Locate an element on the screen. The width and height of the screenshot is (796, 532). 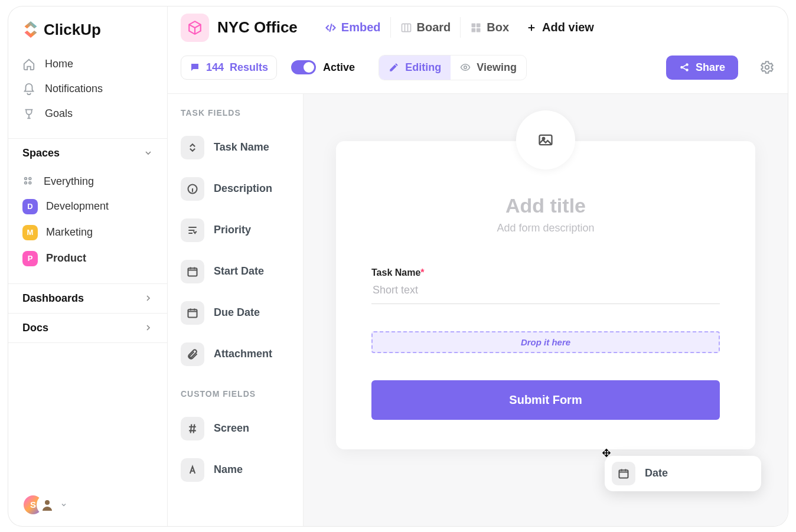
fields-panel: Task Fields Task Name Description is located at coordinates (236, 310).